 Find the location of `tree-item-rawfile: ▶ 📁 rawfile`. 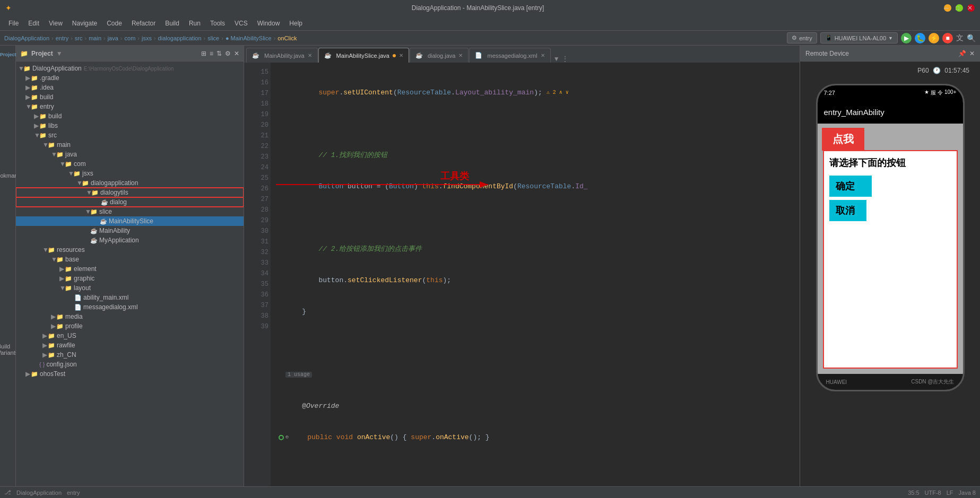

tree-item-rawfile: ▶ 📁 rawfile is located at coordinates (129, 345).